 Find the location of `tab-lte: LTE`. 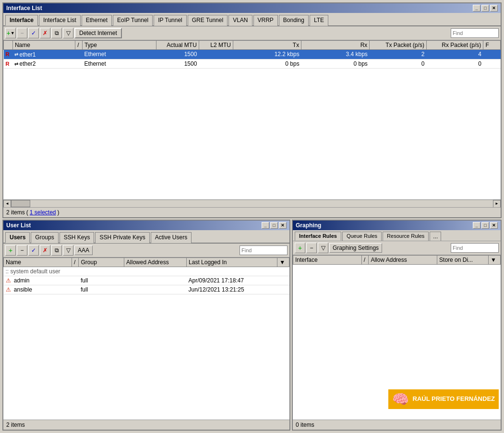

tab-lte: LTE is located at coordinates (319, 20).